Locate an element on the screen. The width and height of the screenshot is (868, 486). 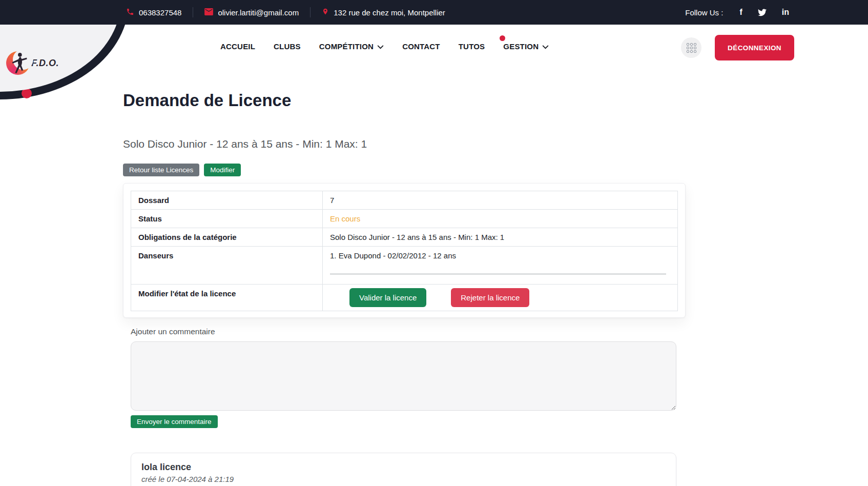
location-pin-icon is located at coordinates (325, 12).